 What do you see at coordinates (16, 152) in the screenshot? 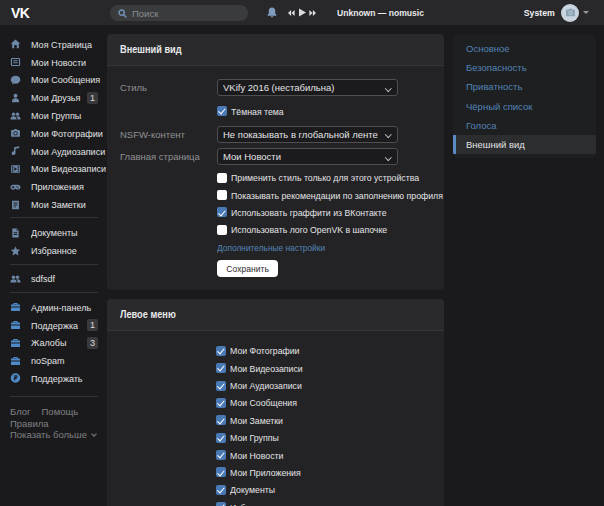
I see `audio-icon` at bounding box center [16, 152].